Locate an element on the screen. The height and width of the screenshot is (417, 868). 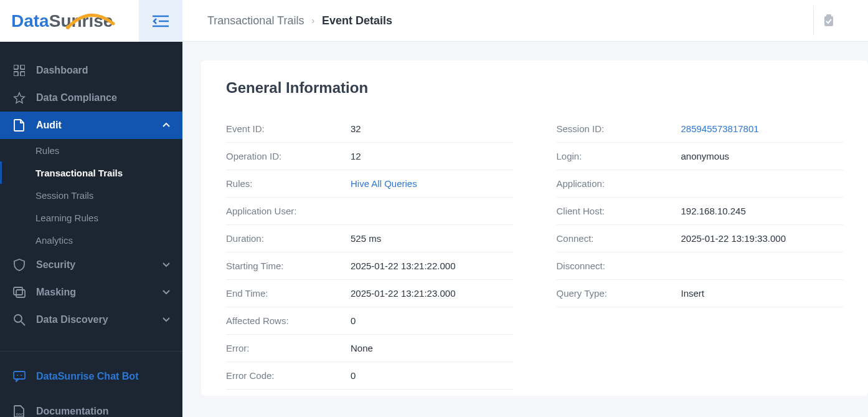
sidebar-item-masking: Masking is located at coordinates (91, 292).